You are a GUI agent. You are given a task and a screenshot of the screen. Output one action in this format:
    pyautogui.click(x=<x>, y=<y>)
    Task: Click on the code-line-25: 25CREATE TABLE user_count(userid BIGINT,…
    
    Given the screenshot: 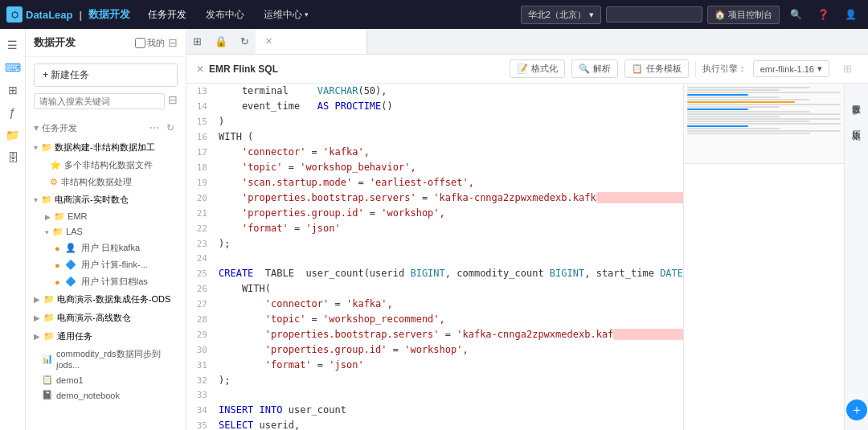 What is the action you would take?
    pyautogui.click(x=435, y=273)
    